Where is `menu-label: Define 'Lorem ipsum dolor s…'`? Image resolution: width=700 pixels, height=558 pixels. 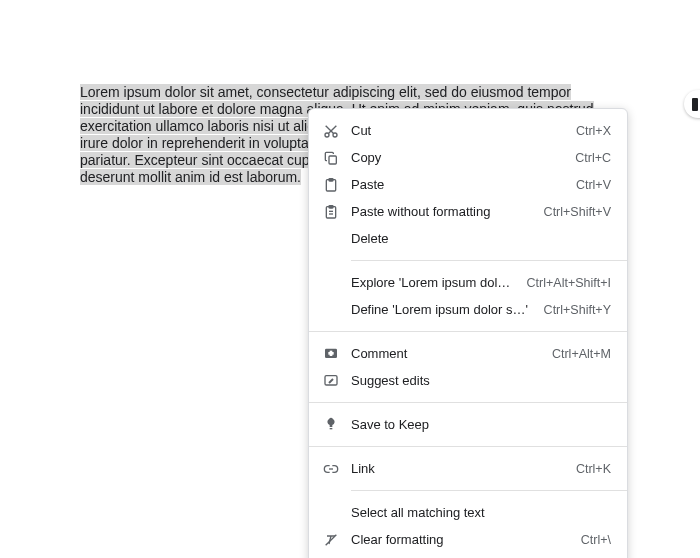
menu-label: Define 'Lorem ipsum dolor s…' is located at coordinates (442, 310).